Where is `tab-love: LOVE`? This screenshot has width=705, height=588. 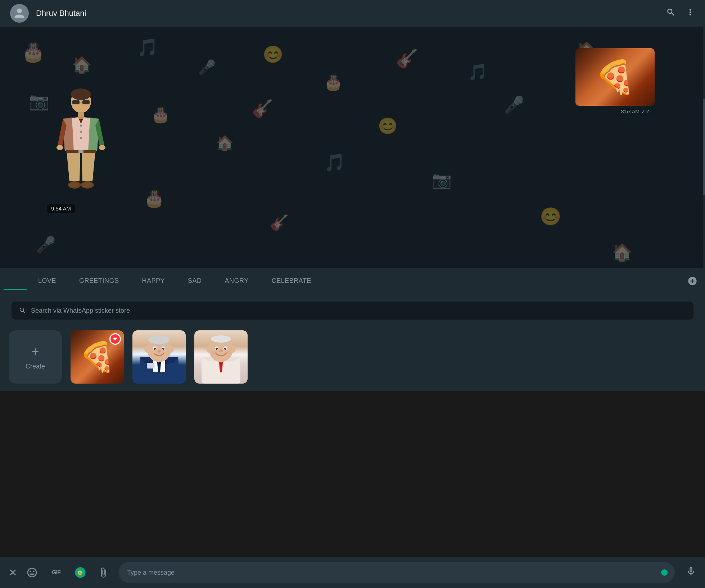
tab-love: LOVE is located at coordinates (47, 281).